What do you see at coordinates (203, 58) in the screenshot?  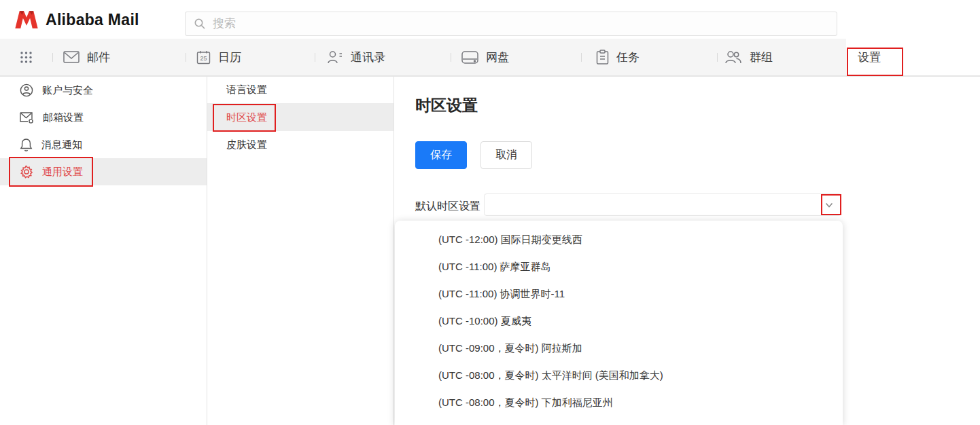 I see `calendar-day-number: 25` at bounding box center [203, 58].